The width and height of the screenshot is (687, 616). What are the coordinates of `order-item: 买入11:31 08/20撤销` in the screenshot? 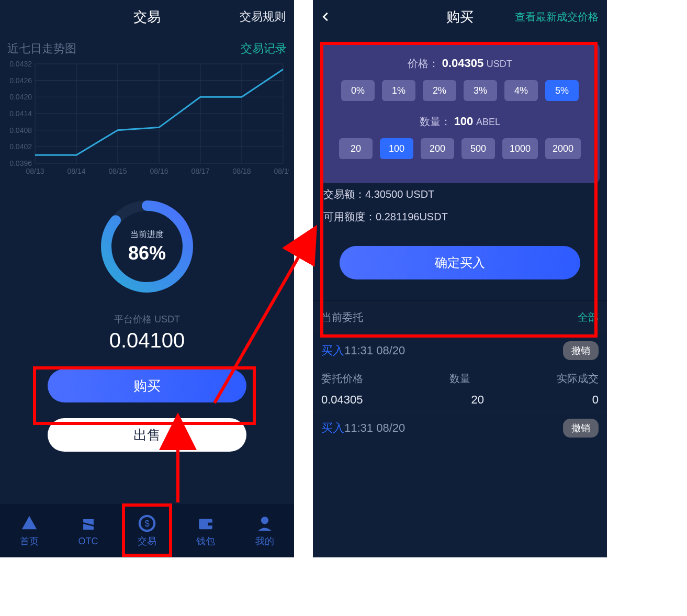 It's located at (460, 427).